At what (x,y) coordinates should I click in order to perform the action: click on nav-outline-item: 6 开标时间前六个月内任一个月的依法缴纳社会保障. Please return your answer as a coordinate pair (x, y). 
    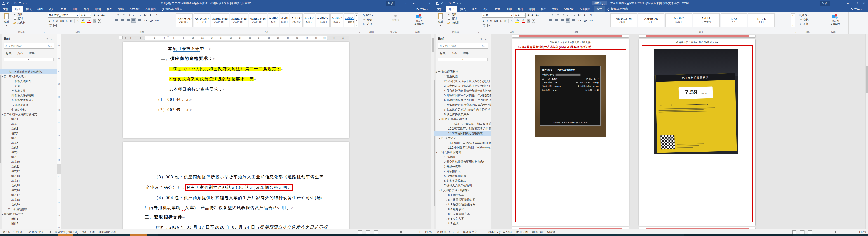
    Looking at the image, I should click on (462, 100).